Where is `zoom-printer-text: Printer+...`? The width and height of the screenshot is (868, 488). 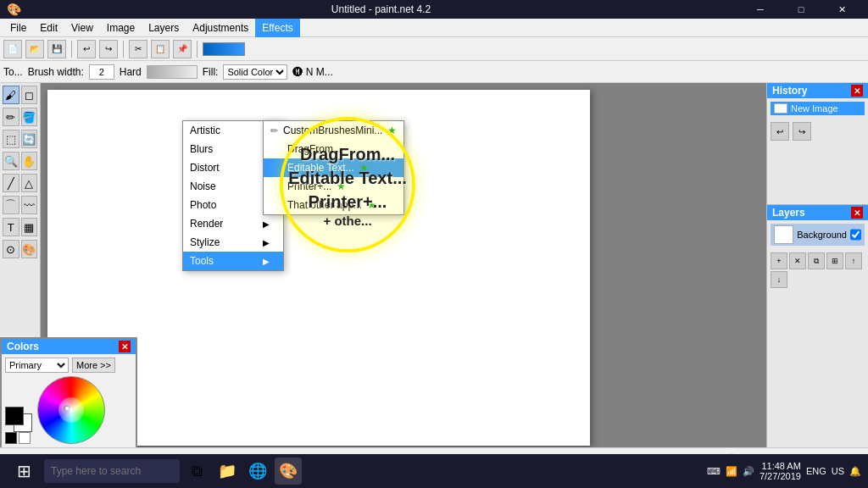
zoom-printer-text: Printer+... is located at coordinates (348, 202).